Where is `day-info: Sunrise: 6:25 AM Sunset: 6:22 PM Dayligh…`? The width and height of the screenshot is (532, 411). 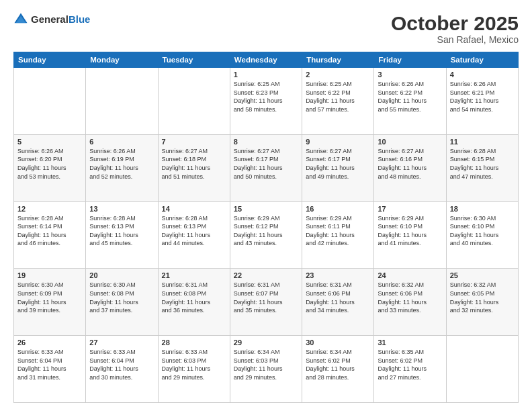 day-info: Sunrise: 6:25 AM Sunset: 6:22 PM Dayligh… is located at coordinates (338, 97).